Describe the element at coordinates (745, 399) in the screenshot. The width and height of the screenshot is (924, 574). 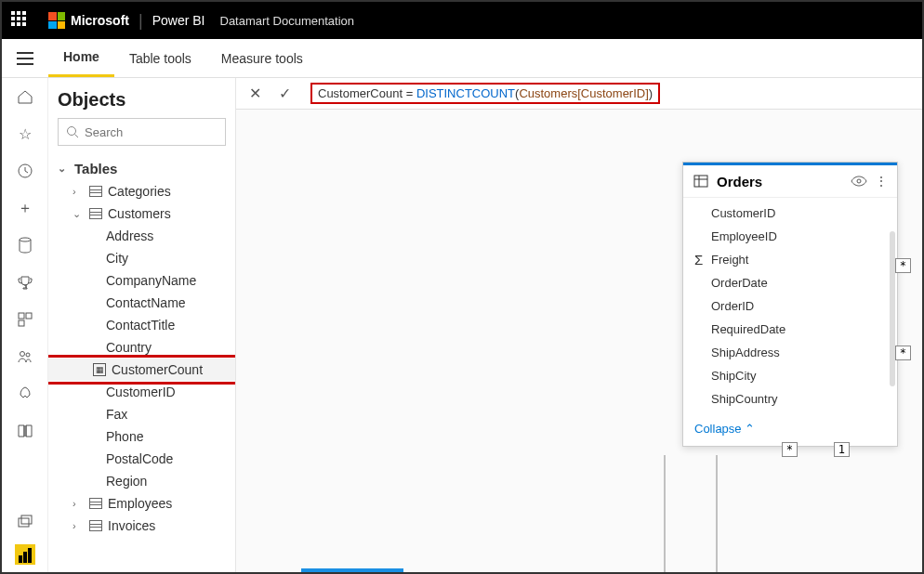
I see `field-name: ShipCountry` at that location.